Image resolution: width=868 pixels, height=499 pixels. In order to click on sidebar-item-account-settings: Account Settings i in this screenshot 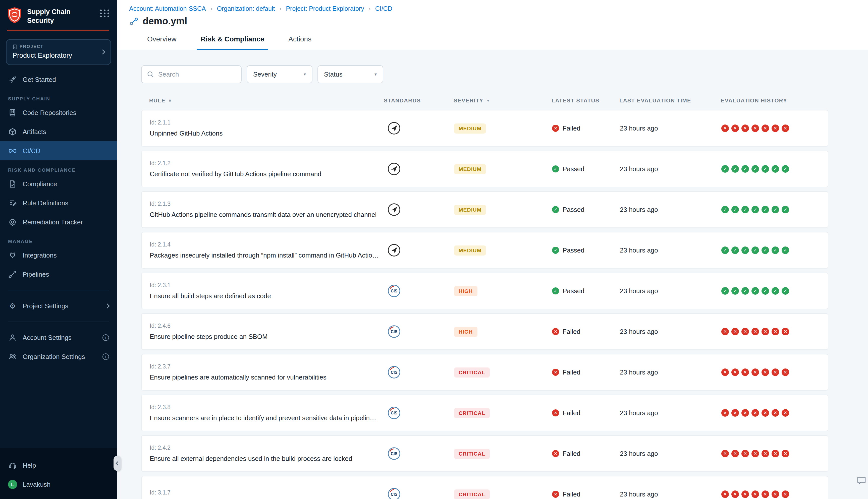, I will do `click(58, 338)`.